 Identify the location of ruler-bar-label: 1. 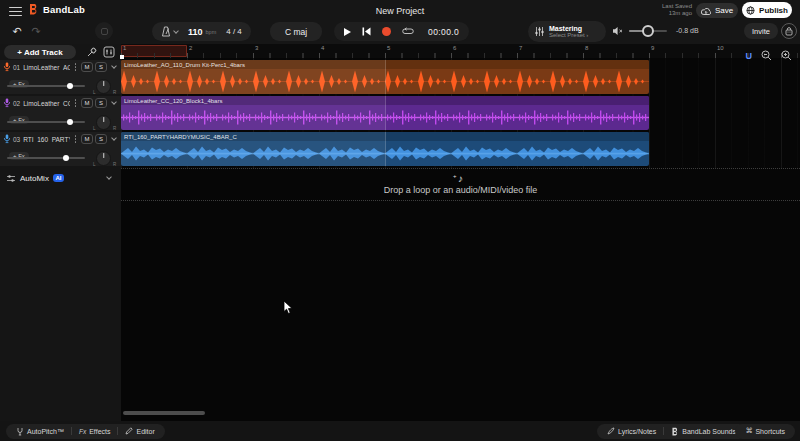
(124, 48).